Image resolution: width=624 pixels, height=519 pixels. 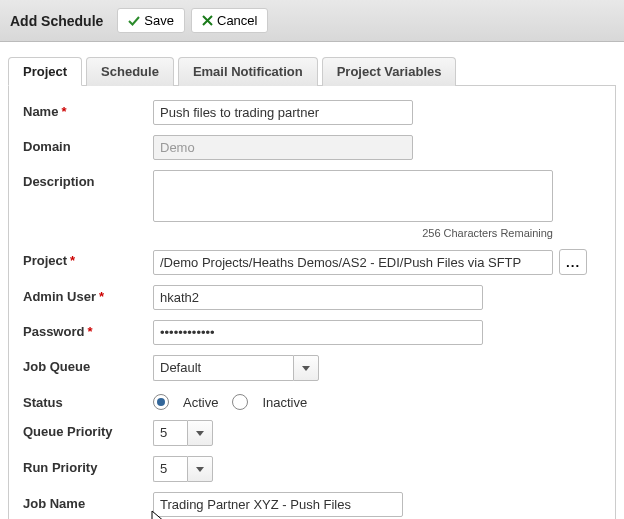 What do you see at coordinates (170, 469) in the screenshot?
I see `run-priority-value: 5` at bounding box center [170, 469].